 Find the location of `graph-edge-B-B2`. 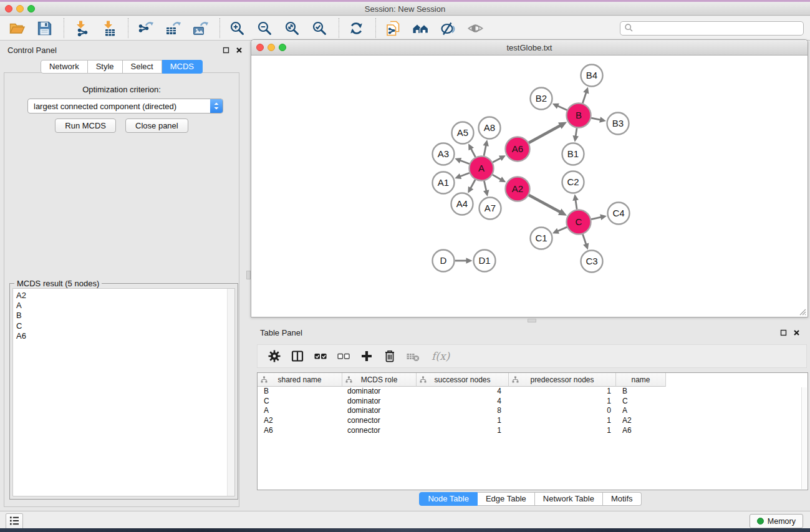

graph-edge-B-B2 is located at coordinates (562, 107).